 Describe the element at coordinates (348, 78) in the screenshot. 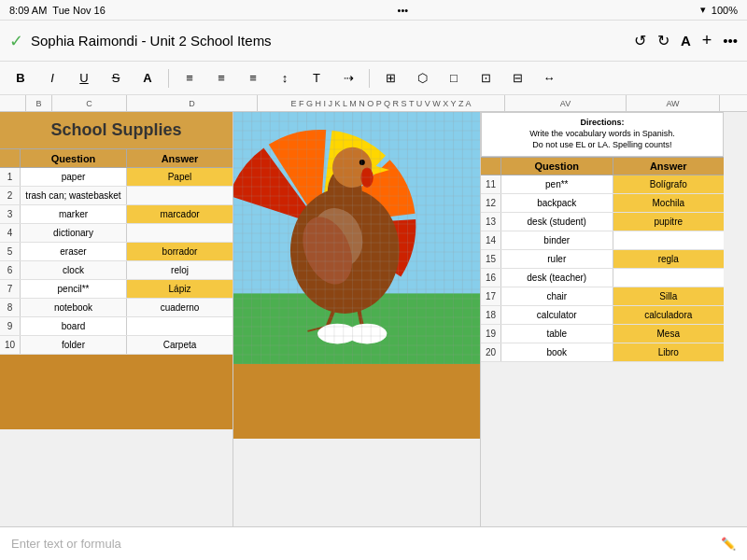

I see `overflow-button: ⇢` at that location.